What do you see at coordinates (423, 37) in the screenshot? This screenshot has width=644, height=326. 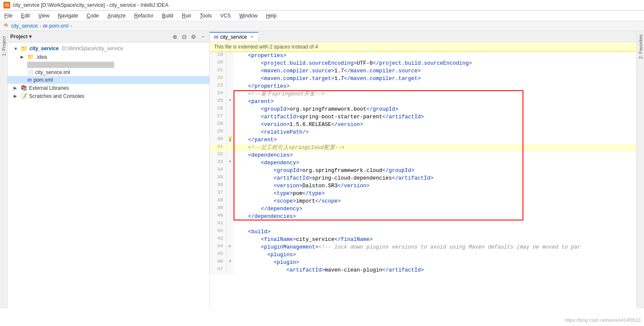 I see `editor-tabs: m city_service ✕` at bounding box center [423, 37].